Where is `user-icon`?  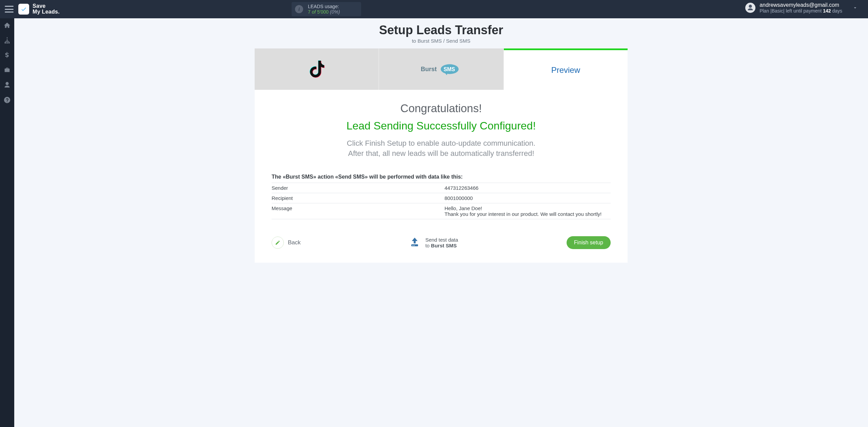 user-icon is located at coordinates (7, 85).